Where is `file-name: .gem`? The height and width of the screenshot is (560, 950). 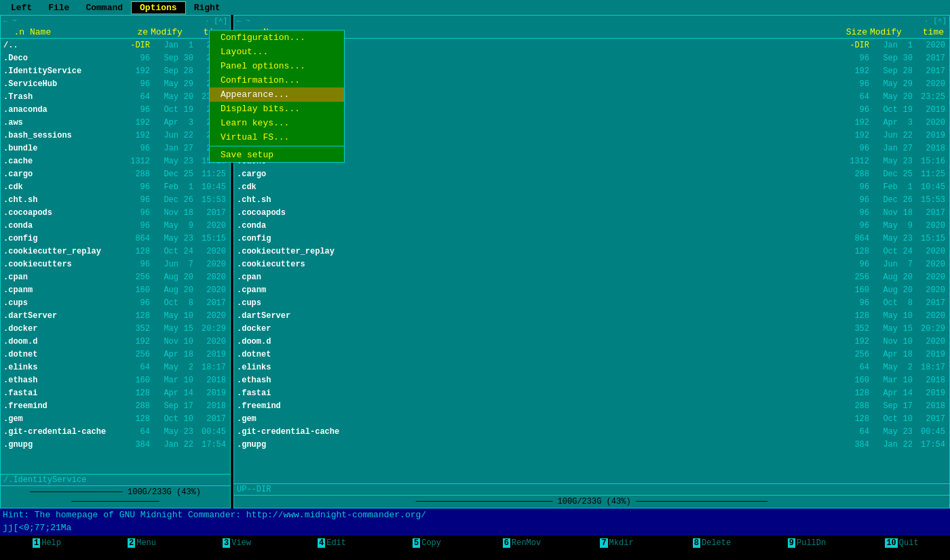 file-name: .gem is located at coordinates (536, 419).